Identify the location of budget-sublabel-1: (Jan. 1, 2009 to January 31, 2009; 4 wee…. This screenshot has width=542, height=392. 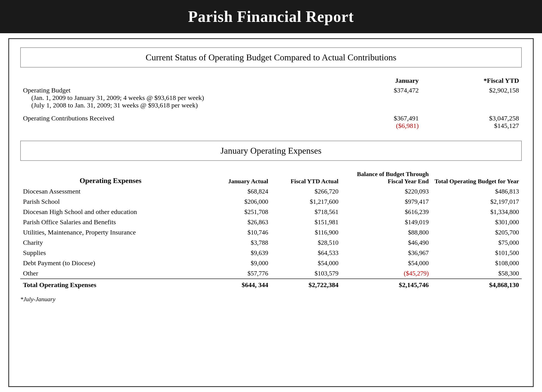
(171, 98).